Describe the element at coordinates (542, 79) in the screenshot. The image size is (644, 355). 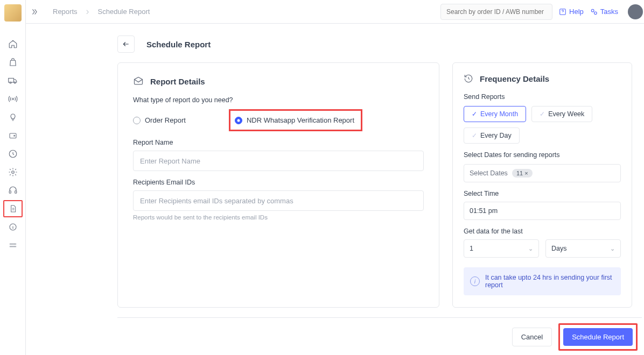
I see `frequency-title: Frequency Details` at that location.